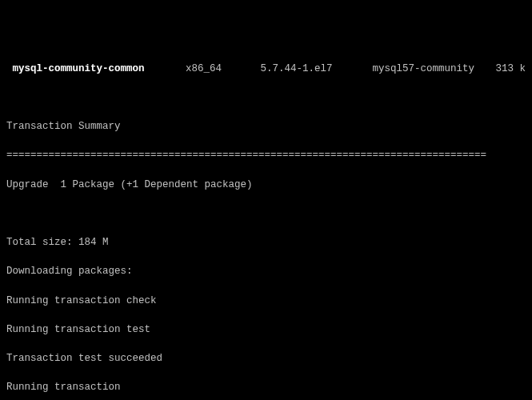 The width and height of the screenshot is (532, 400). What do you see at coordinates (266, 271) in the screenshot?
I see `downloading-packages: Downloading packages:` at bounding box center [266, 271].